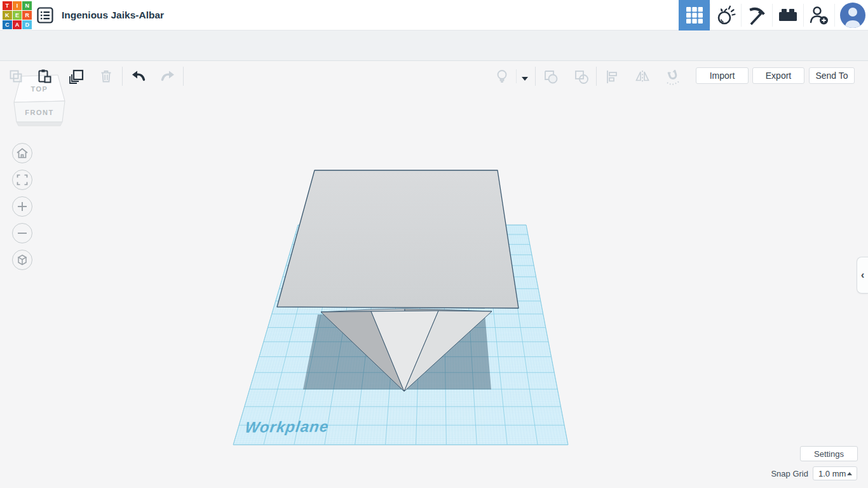 This screenshot has height=488, width=868. Describe the element at coordinates (106, 76) in the screenshot. I see `delete-icon` at that location.